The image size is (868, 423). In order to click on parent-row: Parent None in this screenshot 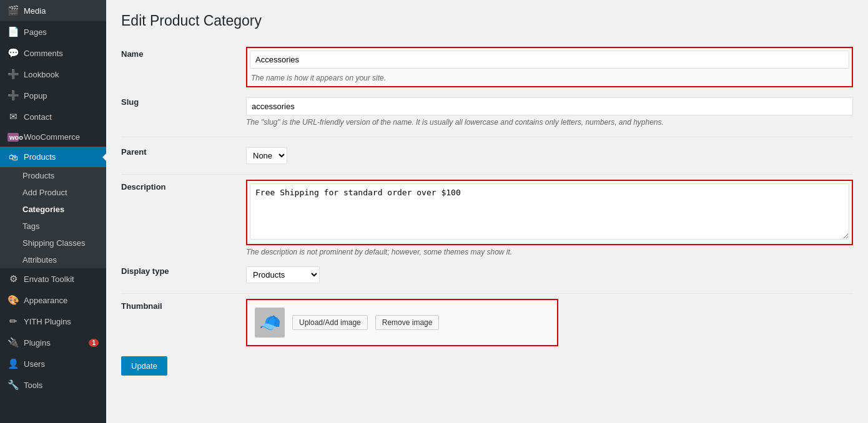, I will do `click(487, 156)`.